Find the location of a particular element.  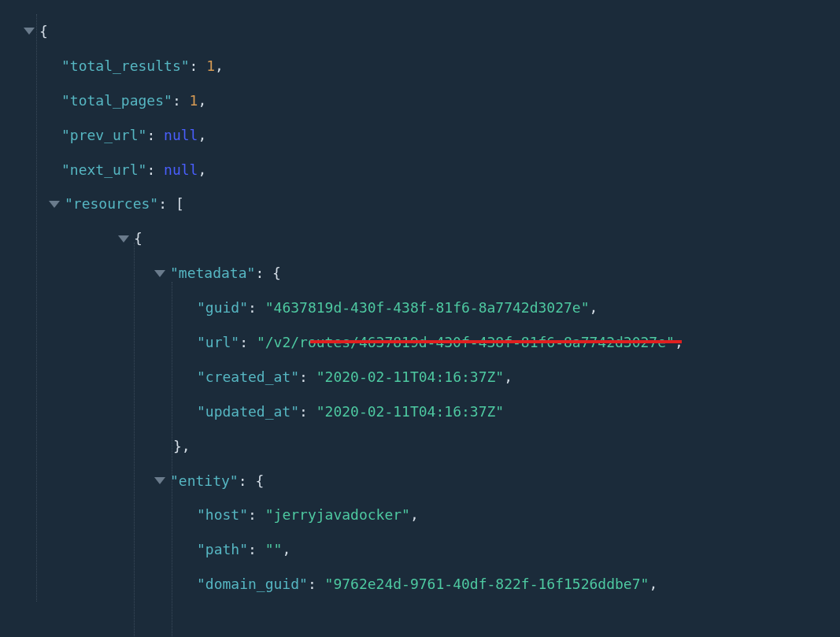

json-key: "next_url" is located at coordinates (104, 170).